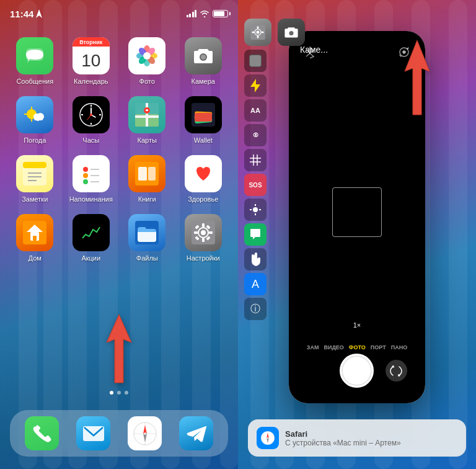  What do you see at coordinates (203, 258) in the screenshot?
I see `settings-label: Настройки` at bounding box center [203, 258].